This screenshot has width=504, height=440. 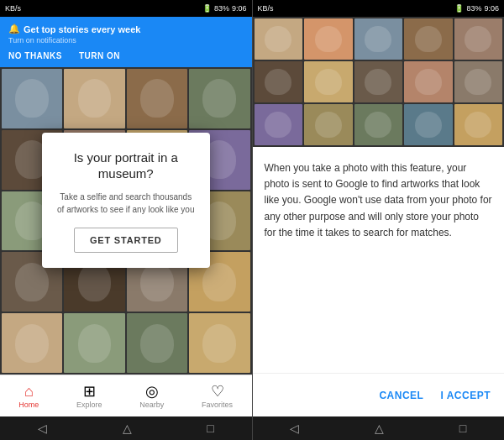 What do you see at coordinates (89, 396) in the screenshot?
I see `nav-item-explore: ⊞ Explore` at bounding box center [89, 396].